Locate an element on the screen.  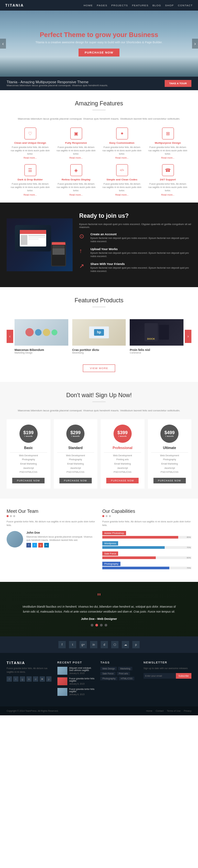
footer-newsletter-title: NEWSLETTER is located at coordinates (167, 662).